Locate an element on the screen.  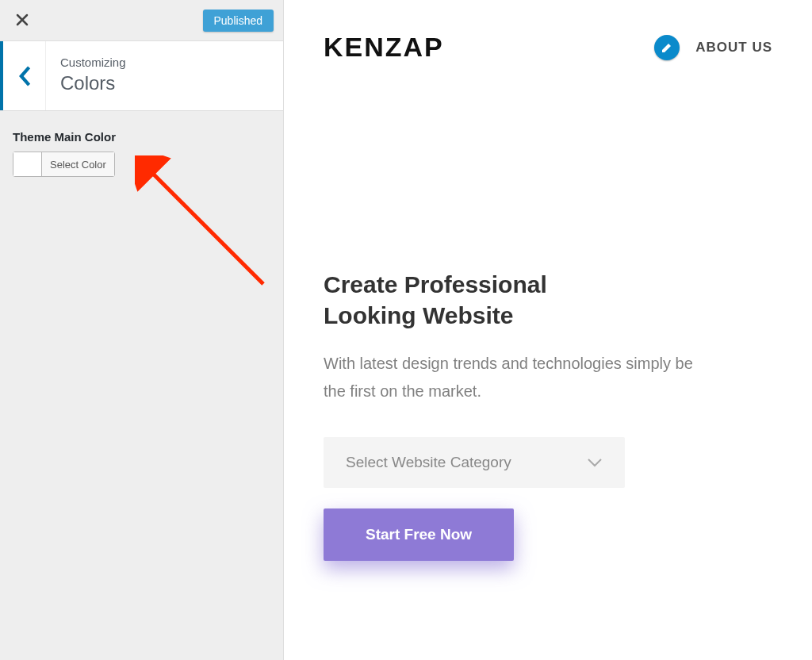
start-free-button: Start Free Now is located at coordinates (419, 535).